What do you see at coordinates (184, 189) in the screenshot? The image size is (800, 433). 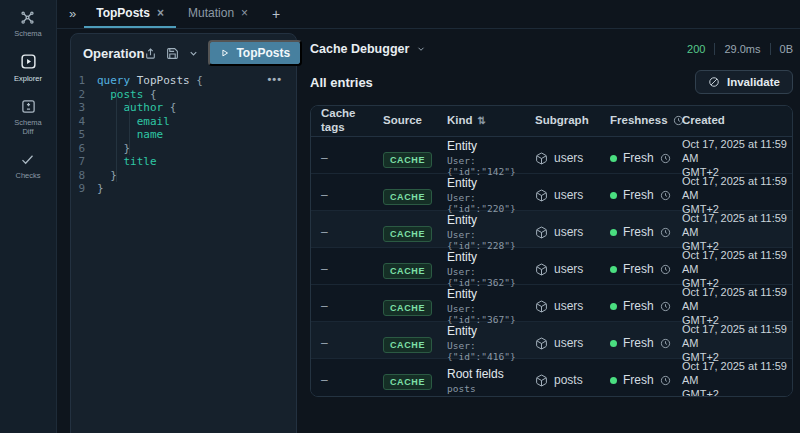 I see `code-line: 9 }` at bounding box center [184, 189].